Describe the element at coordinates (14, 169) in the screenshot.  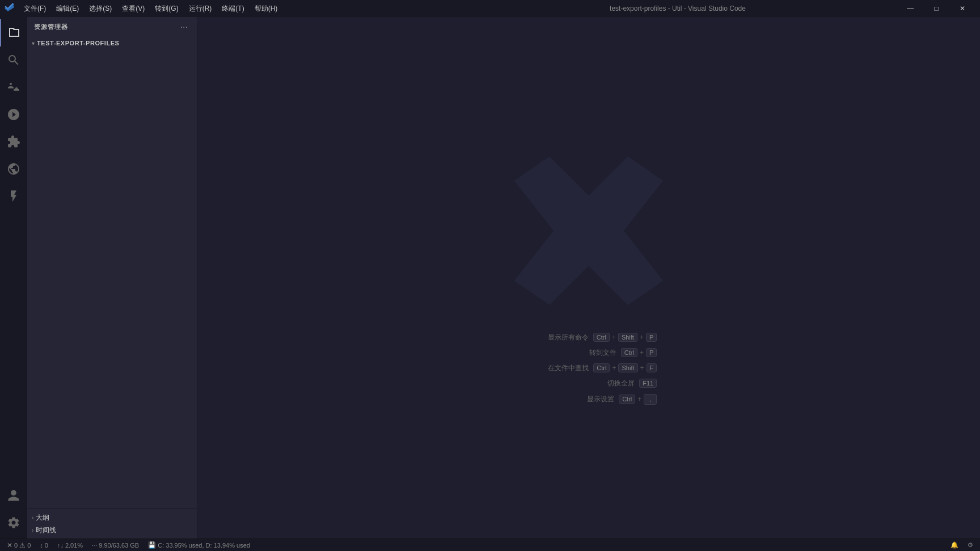
I see `activity-remote` at that location.